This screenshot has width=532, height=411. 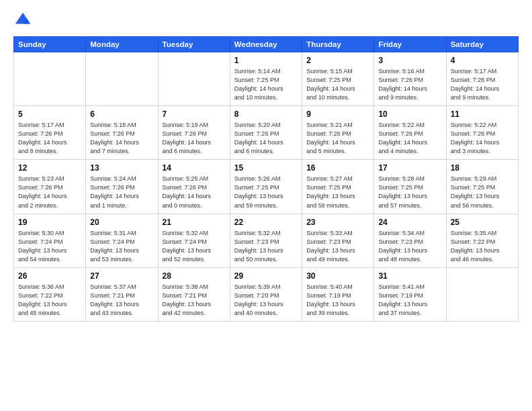 What do you see at coordinates (194, 276) in the screenshot?
I see `day-number: 28` at bounding box center [194, 276].